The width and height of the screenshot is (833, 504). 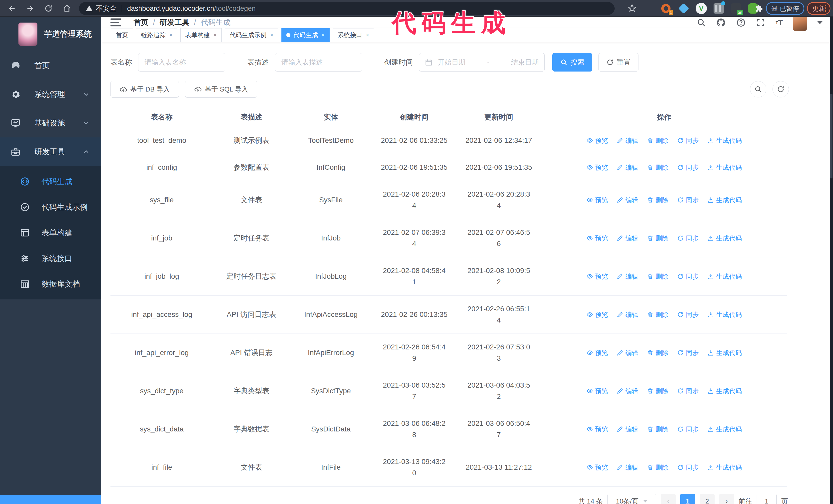 I want to click on browser-forward-icon, so click(x=30, y=8).